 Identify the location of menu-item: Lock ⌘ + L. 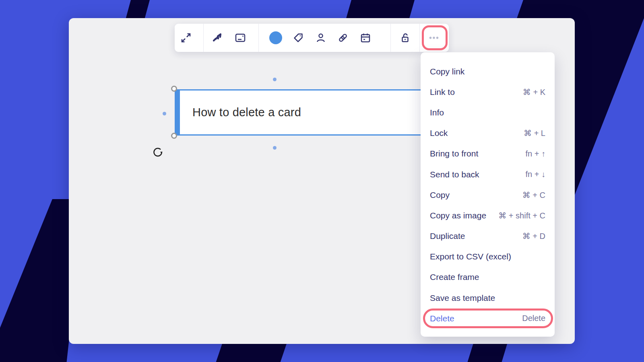
(488, 134).